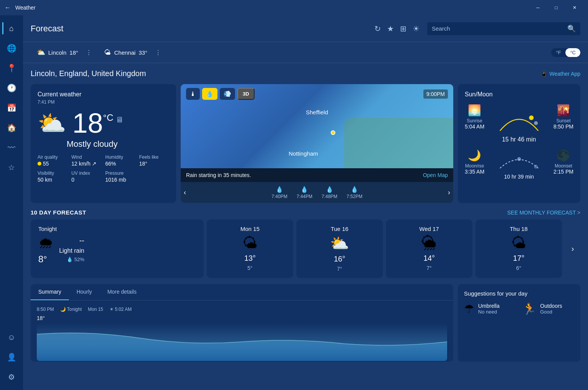  What do you see at coordinates (558, 53) in the screenshot?
I see `fahrenheit-button: °F` at bounding box center [558, 53].